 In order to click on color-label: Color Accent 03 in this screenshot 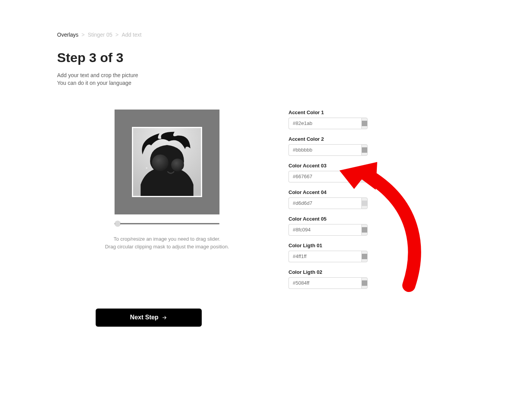, I will do `click(321, 166)`.